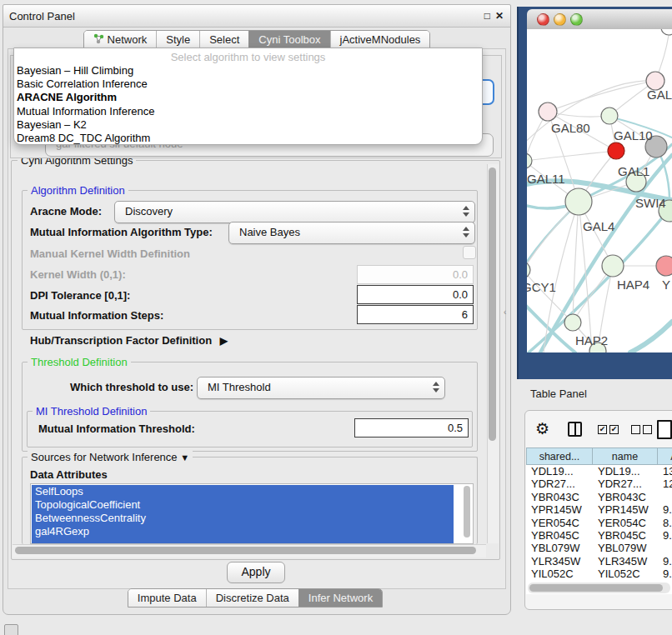 The width and height of the screenshot is (672, 635). What do you see at coordinates (128, 340) in the screenshot?
I see `hub-definition-toggle: Hub/Transcription Factor Definition ▶` at bounding box center [128, 340].